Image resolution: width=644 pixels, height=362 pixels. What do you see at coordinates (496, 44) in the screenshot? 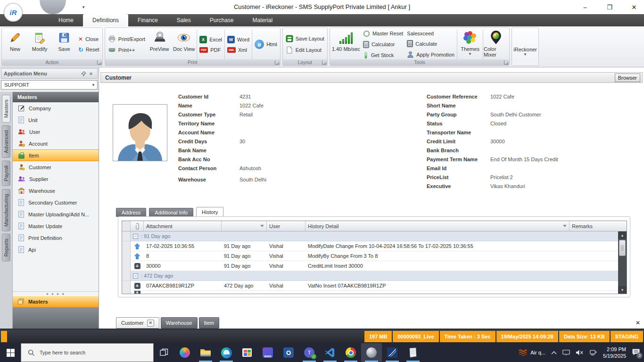
I see `color-mixer-button: Color Mixer` at bounding box center [496, 44].